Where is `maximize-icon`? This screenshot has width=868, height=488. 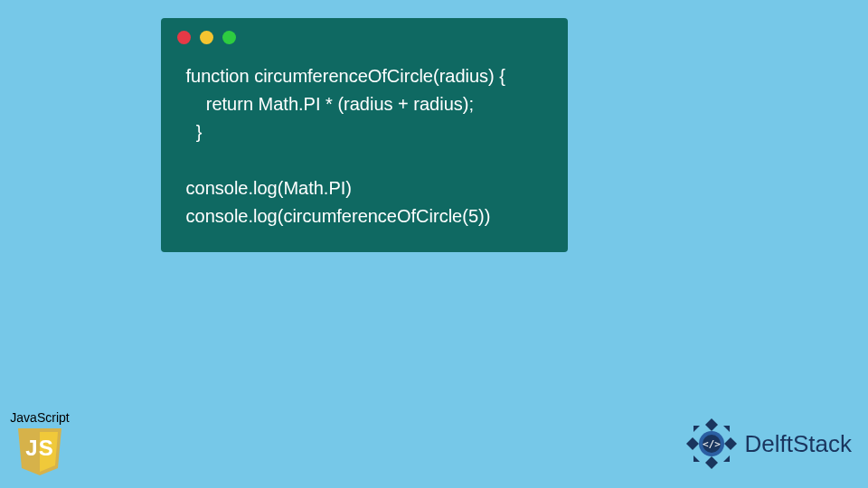 maximize-icon is located at coordinates (230, 38).